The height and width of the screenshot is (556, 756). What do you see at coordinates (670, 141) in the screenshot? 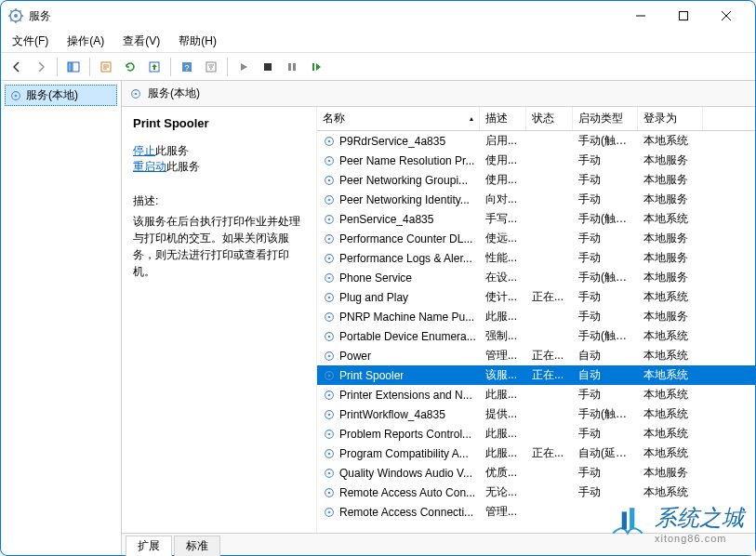
I see `service-logon: 本地系统` at bounding box center [670, 141].